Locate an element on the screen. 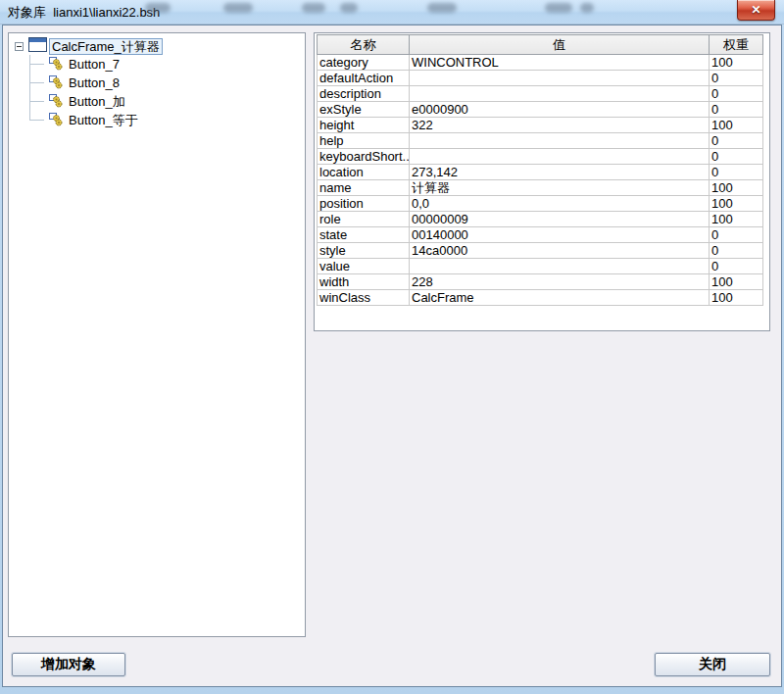 The height and width of the screenshot is (694, 784). tree-item-Button_加: Button_加 is located at coordinates (157, 102).